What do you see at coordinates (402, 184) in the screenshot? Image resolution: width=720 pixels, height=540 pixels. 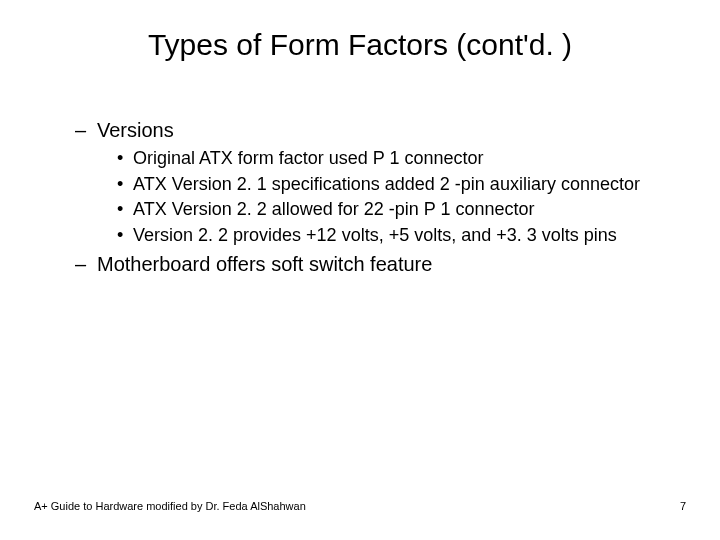 I see `sub-list-item-text: ATX Version 2. 1 specifications added 2 …` at bounding box center [402, 184].